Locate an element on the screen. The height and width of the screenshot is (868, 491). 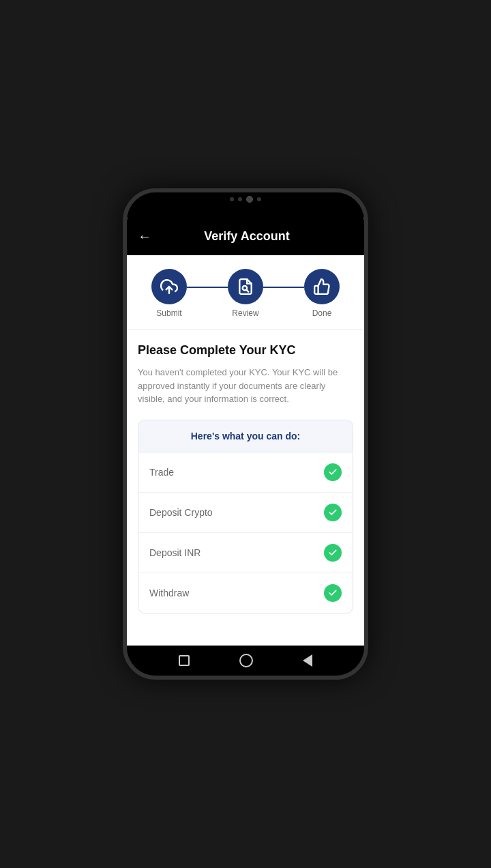
can-do-header: Here's what you can do: is located at coordinates (246, 437).